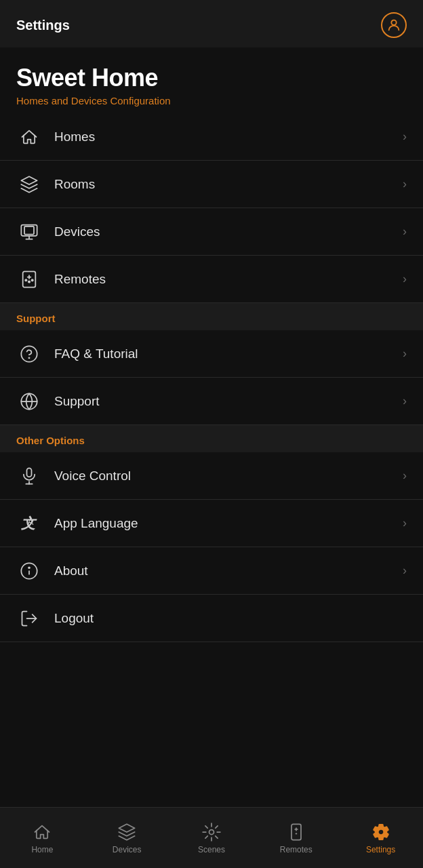 The image size is (423, 868). What do you see at coordinates (42, 838) in the screenshot?
I see `nav-item-home: Home` at bounding box center [42, 838].